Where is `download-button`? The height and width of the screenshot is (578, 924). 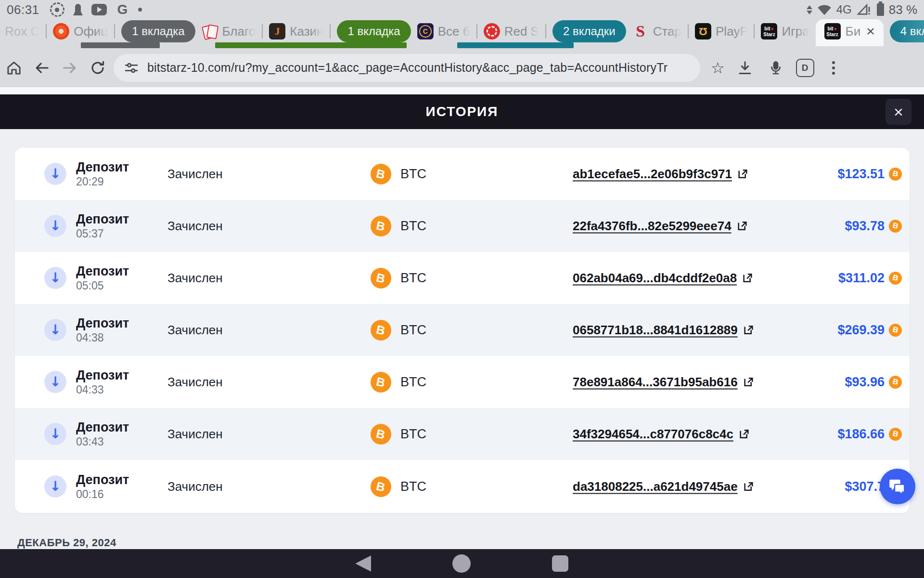
download-button is located at coordinates (745, 68).